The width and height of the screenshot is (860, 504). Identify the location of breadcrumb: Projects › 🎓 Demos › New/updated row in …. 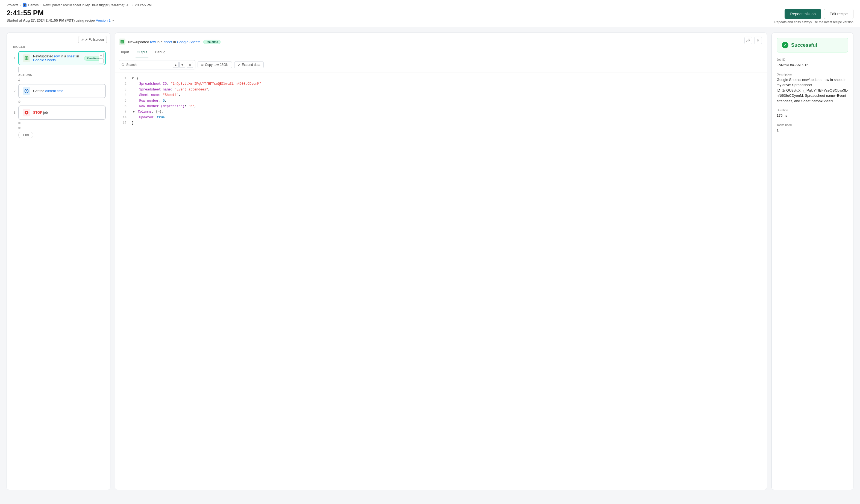
(430, 5).